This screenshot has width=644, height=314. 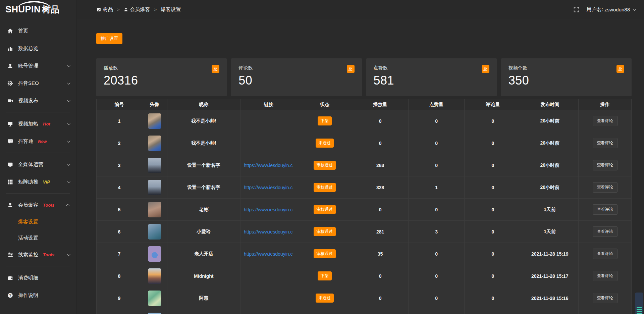 I want to click on cell-status: 下架, so click(x=325, y=121).